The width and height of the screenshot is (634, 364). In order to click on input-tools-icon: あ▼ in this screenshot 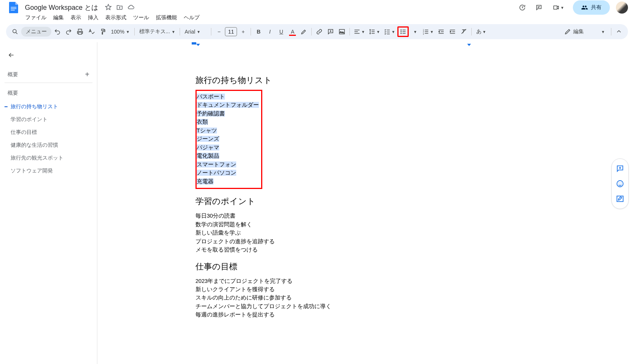, I will do `click(481, 32)`.